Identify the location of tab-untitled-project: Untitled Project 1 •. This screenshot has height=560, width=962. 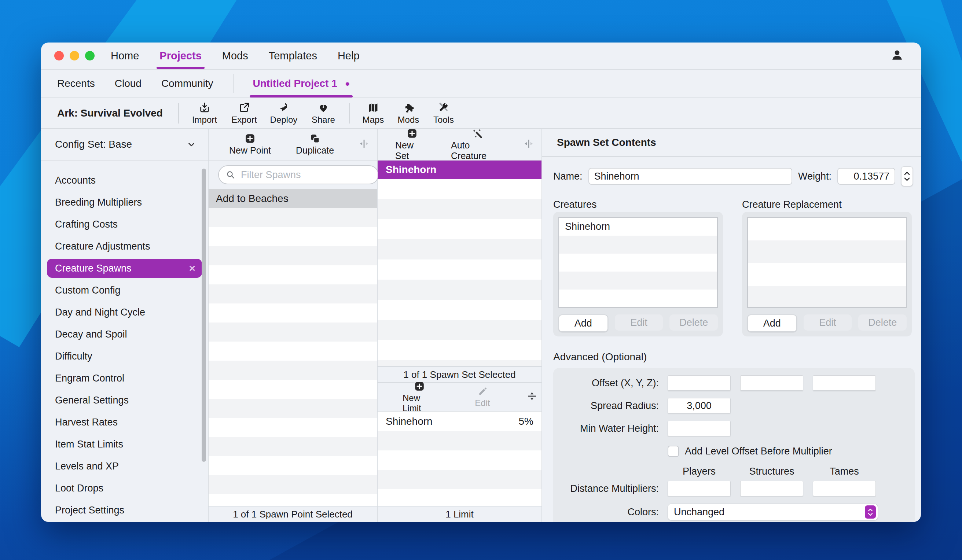
(301, 83).